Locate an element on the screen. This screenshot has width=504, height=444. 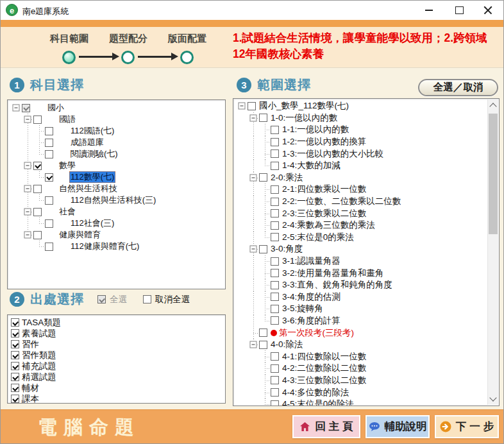
source-item-label: 補充試題 is located at coordinates (39, 366).